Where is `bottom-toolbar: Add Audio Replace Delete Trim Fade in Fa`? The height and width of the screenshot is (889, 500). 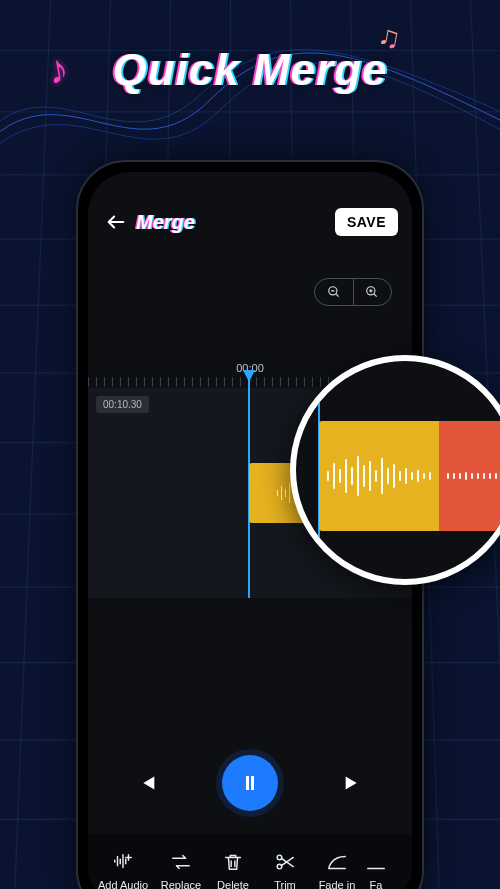 bottom-toolbar: Add Audio Replace Delete Trim Fade in Fa is located at coordinates (250, 862).